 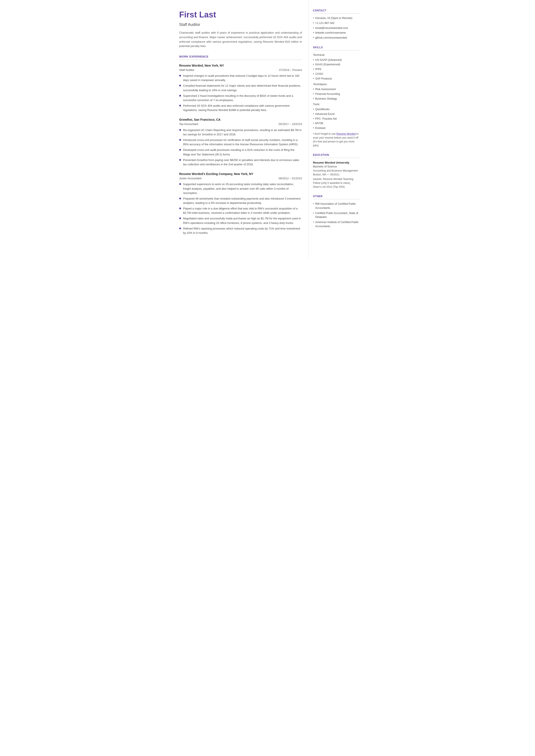 What do you see at coordinates (336, 24) in the screenshot?
I see `contact-section: CONTACT Honolulu, HI (Open to Remote) +1…` at bounding box center [336, 24].